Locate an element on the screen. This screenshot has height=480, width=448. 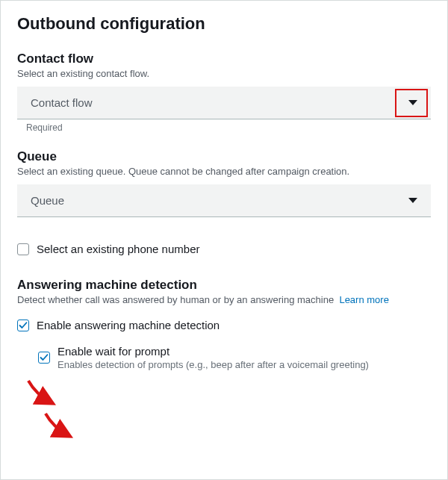
contact-flow-placeholder: Contact flow is located at coordinates (61, 103).